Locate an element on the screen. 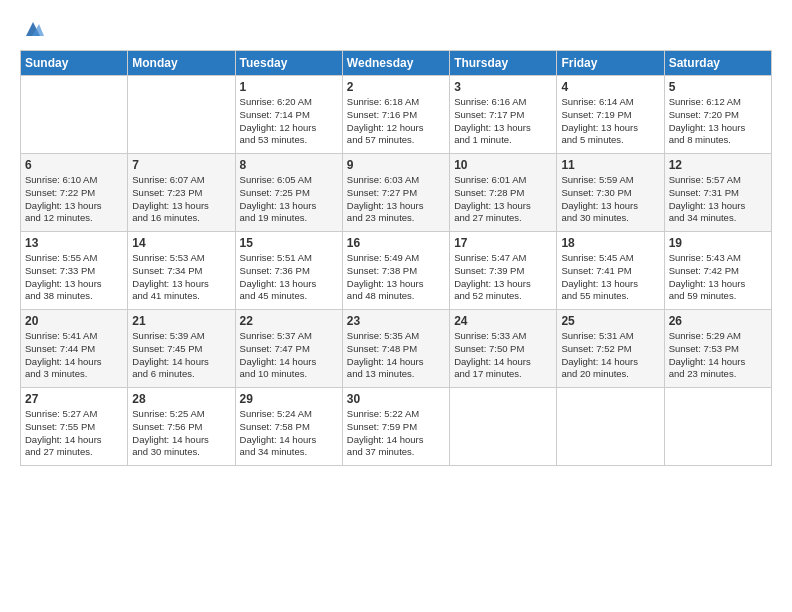  day-number: 15 is located at coordinates (289, 243).